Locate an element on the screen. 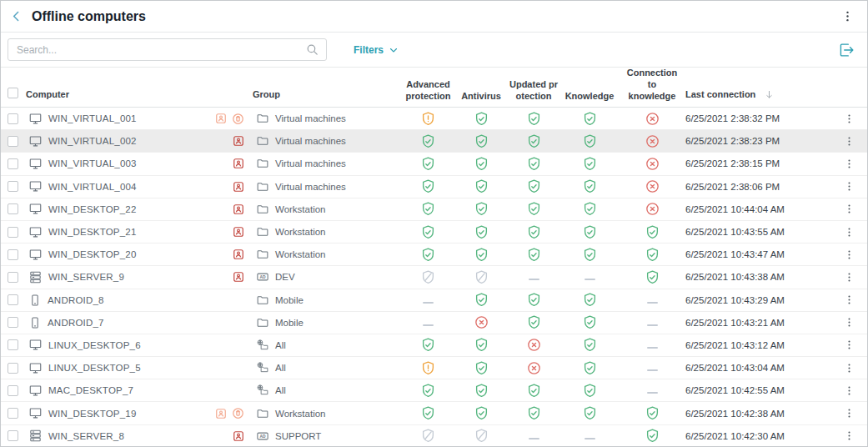 Image resolution: width=868 pixels, height=447 pixels. computer-name: WIN_VIRTUAL_003 is located at coordinates (93, 163).